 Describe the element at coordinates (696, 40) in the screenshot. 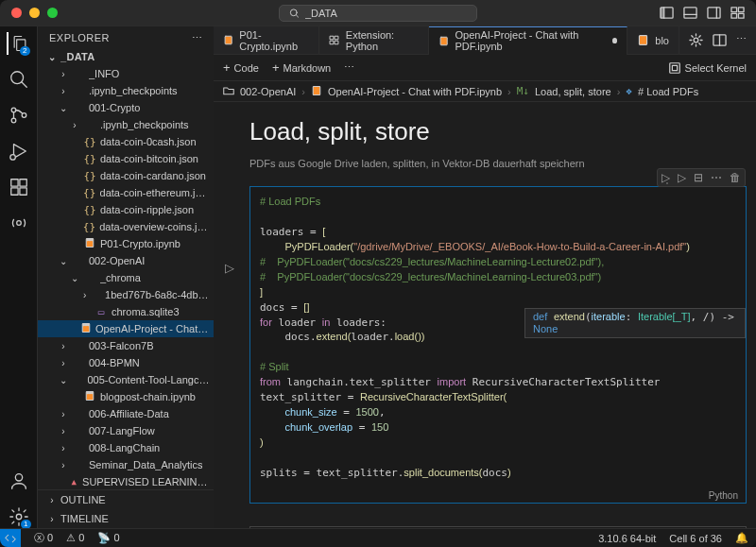

I see `gear-icon` at that location.